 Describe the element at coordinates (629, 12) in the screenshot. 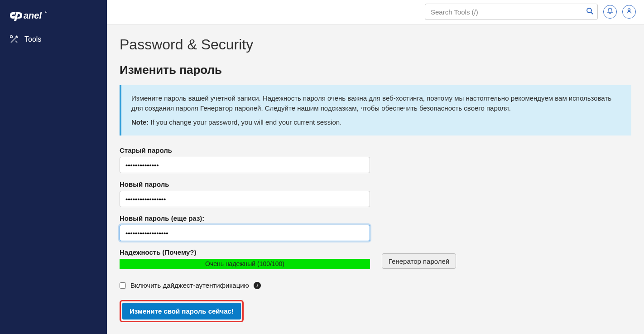

I see `user-button` at that location.